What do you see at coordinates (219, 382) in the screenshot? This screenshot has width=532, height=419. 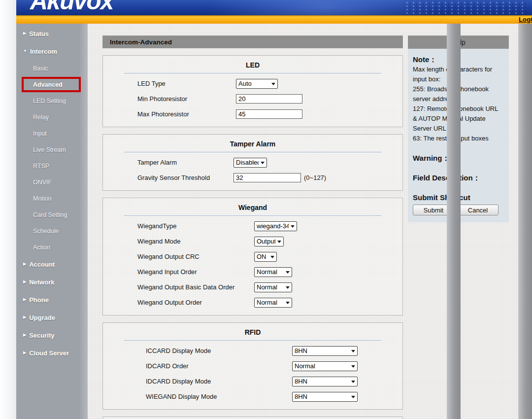 I see `field-label: IDCARD Display Mode` at bounding box center [219, 382].